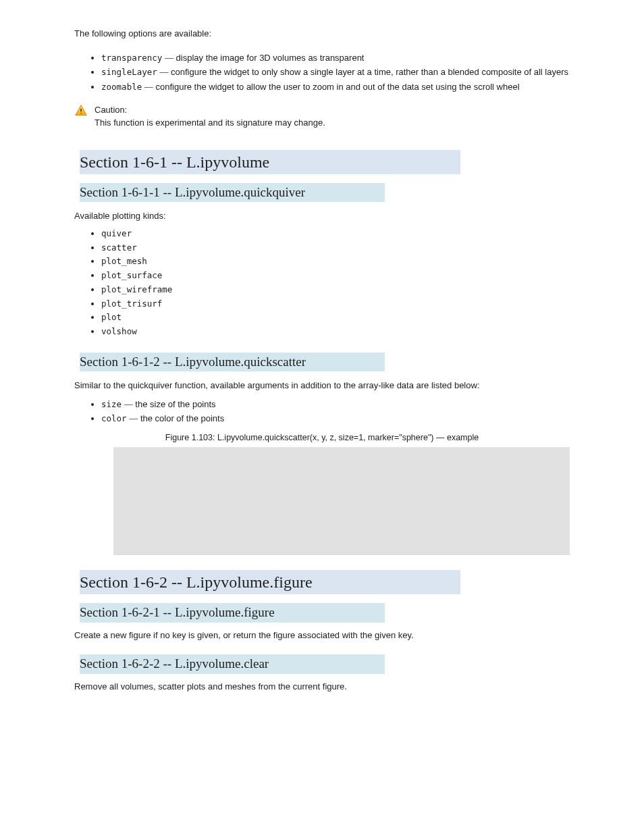 The width and height of the screenshot is (644, 834). Describe the element at coordinates (322, 664) in the screenshot. I see `section-heading-h3: Section 1-6-2-2 -- L.ipyvolume.clear` at that location.